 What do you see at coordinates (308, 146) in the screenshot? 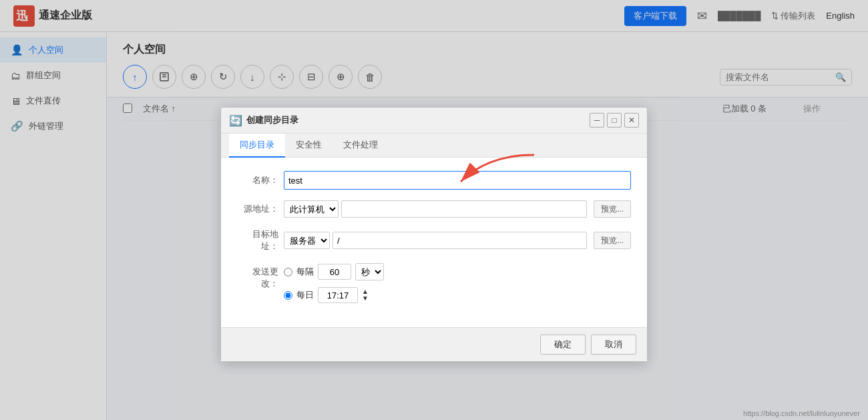
I see `tab-security: 安全性` at bounding box center [308, 146].